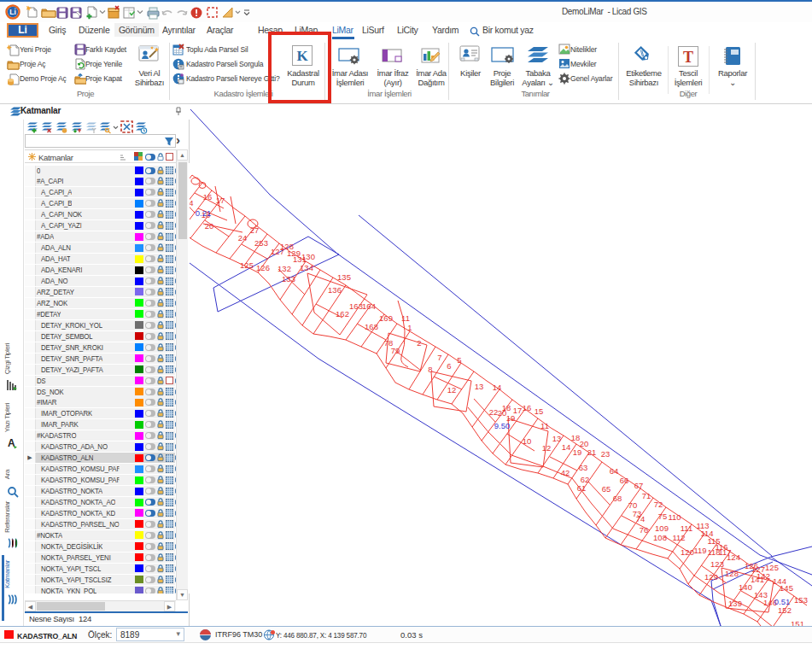  Describe the element at coordinates (678, 538) in the screenshot. I see `svg-text: 112` at that location.